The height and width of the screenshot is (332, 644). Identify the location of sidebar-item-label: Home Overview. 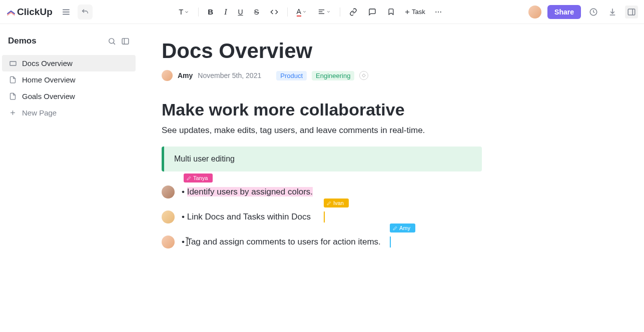
(49, 80).